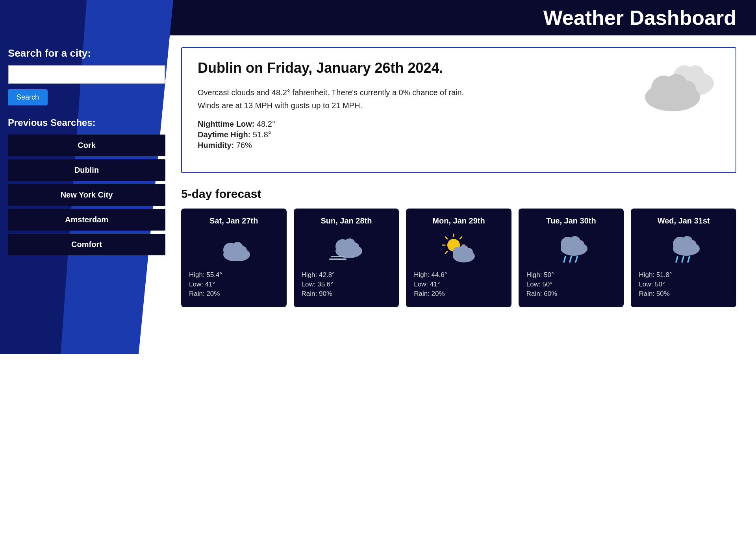  What do you see at coordinates (571, 258) in the screenshot?
I see `forecast-card-3: Tue, Jan 30th High: 50° Low: 50° Rain: 6…` at bounding box center [571, 258].